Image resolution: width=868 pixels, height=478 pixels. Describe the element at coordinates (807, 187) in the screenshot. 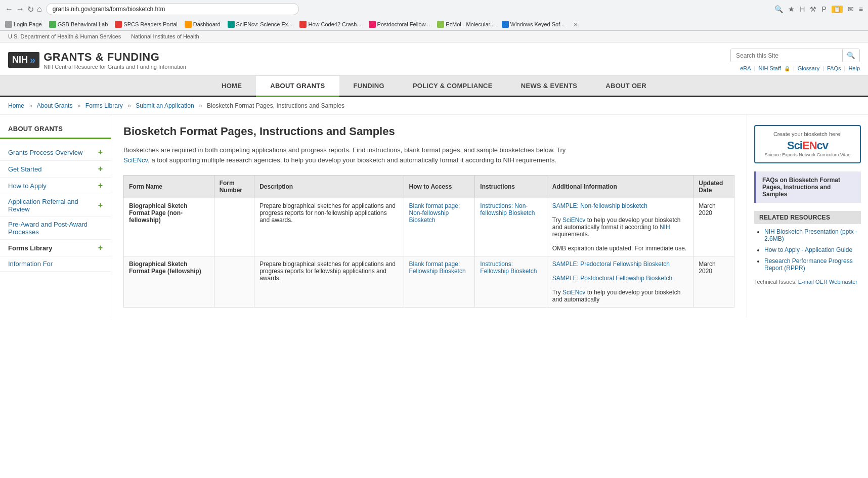

I see `faq-box: FAQs on Biosketch Format Pages, Instruct…` at that location.